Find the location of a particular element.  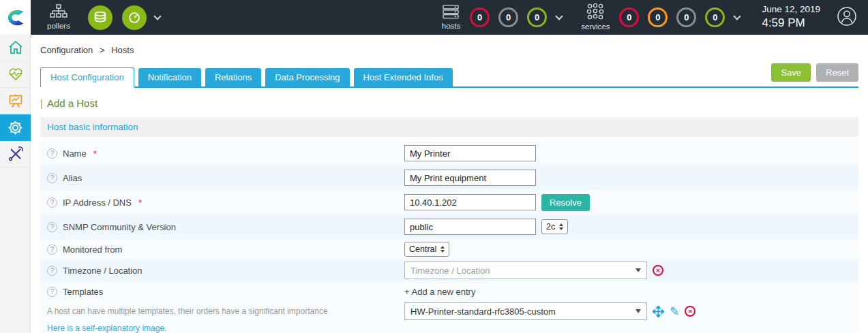

hosts-up-count: 0 is located at coordinates (537, 18).